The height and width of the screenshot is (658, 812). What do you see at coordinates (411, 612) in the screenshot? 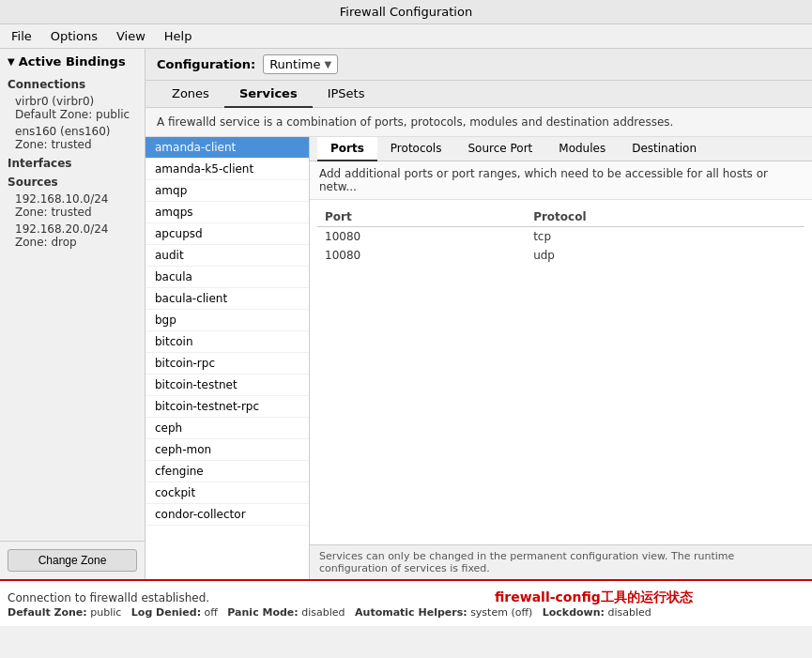
I see `auto-helpers-label: Automatic Helpers:` at bounding box center [411, 612].